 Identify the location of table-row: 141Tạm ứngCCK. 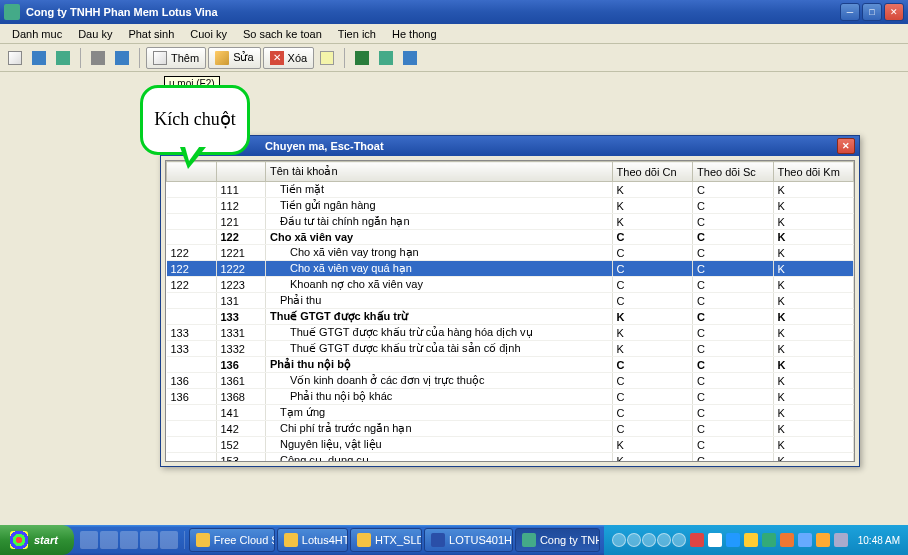
(510, 413).